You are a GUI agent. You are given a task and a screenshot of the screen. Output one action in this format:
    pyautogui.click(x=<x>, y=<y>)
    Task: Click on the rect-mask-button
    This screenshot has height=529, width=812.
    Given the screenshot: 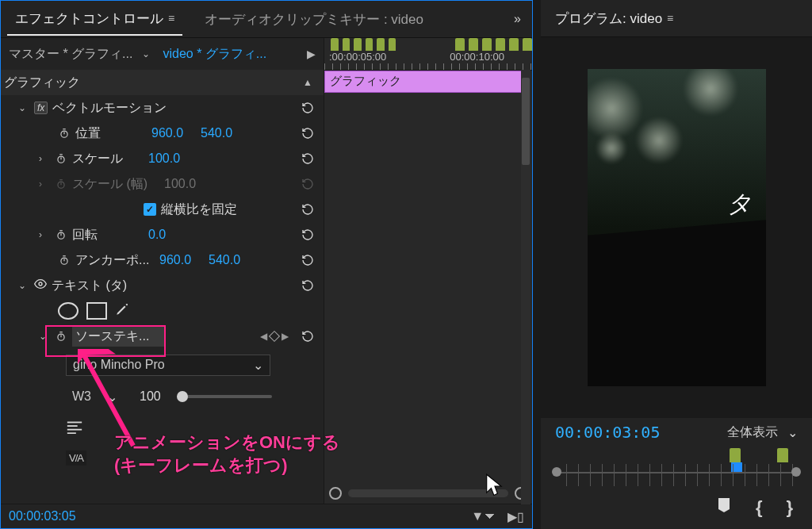 What is the action you would take?
    pyautogui.click(x=97, y=311)
    